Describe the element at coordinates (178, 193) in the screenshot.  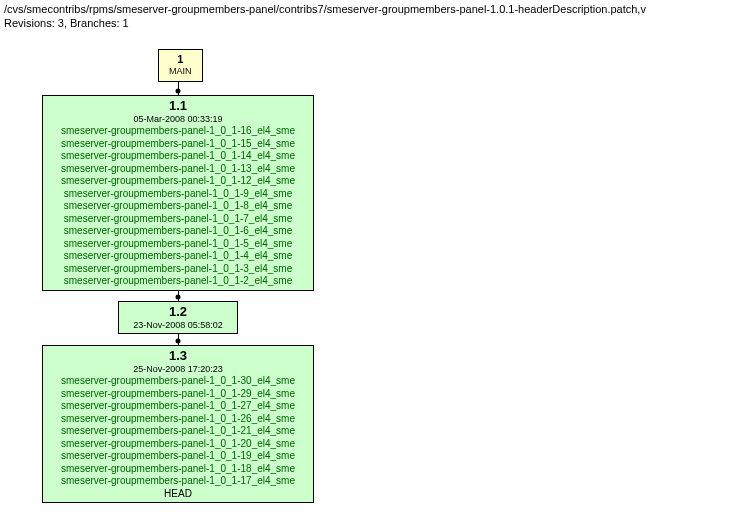
I see `revision-node-1-1: 1.1 05-Mar-2008 00:33:19 smeserver-group…` at that location.